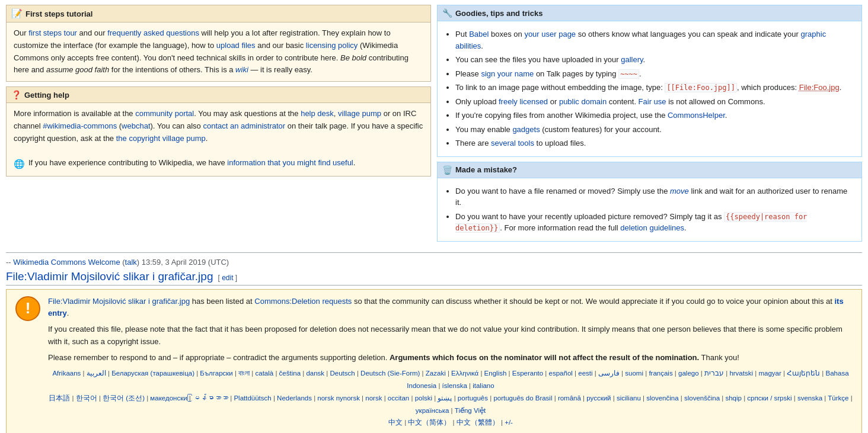 The image size is (868, 433). Describe the element at coordinates (478, 422) in the screenshot. I see `lang-chinese-traditional: 中文（繁體）` at that location.